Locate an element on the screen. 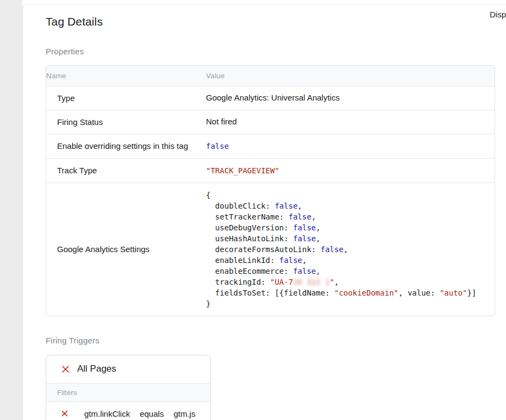 Image resolution: width=506 pixels, height=420 pixels. code-string: "cookieDomain" is located at coordinates (366, 293).